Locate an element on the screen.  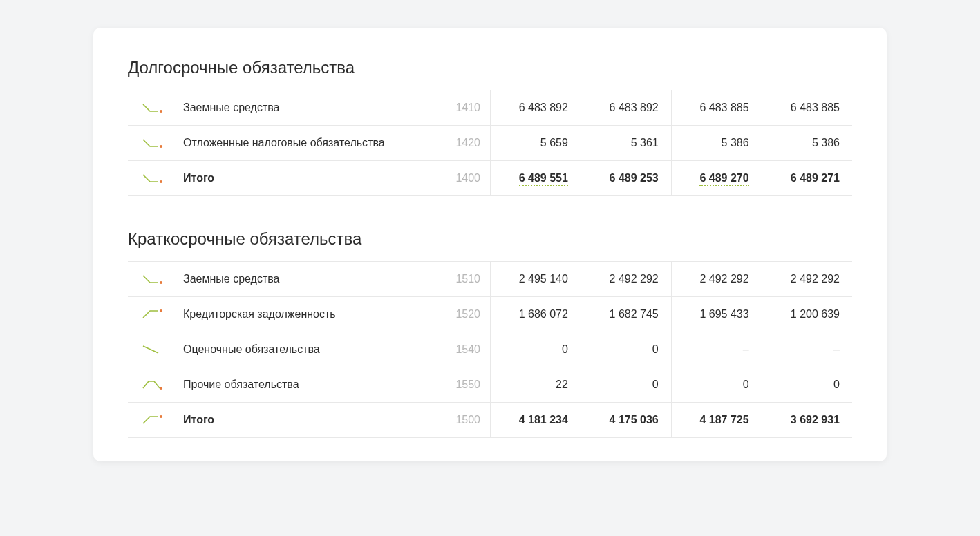
row-name: Оценочные обязательства is located at coordinates (301, 350).